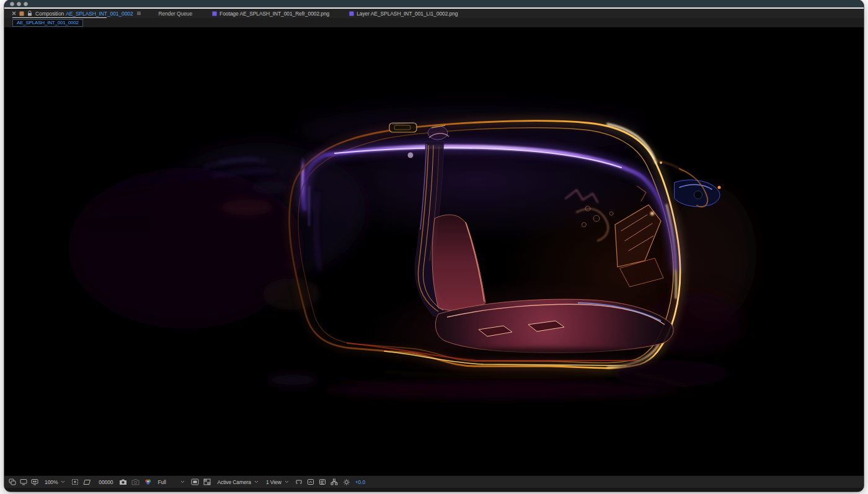 Image resolution: width=868 pixels, height=494 pixels. I want to click on grid-guides-icon, so click(75, 482).